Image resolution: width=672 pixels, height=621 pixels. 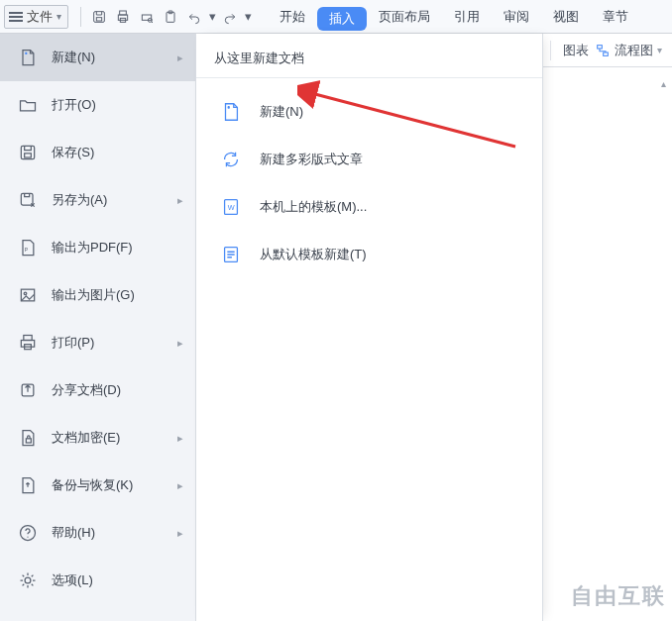 I want to click on scroll-up-icon: ▴, so click(x=663, y=84).